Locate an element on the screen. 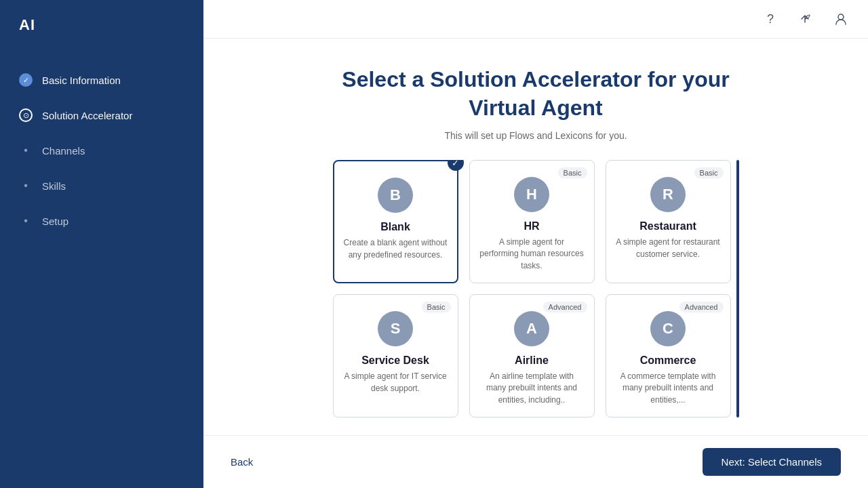 The width and height of the screenshot is (868, 488). card-avatar-commerce: C is located at coordinates (668, 329).